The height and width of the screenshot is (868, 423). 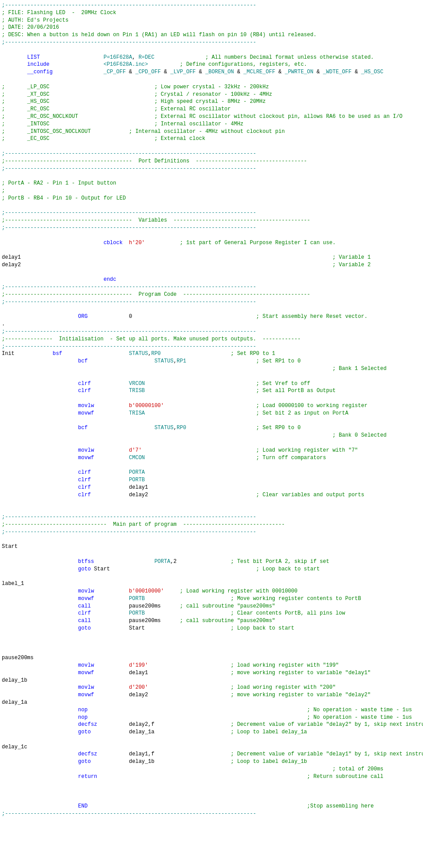 I want to click on code-line: call pause200ms ; call subroutine "pause…, so click(x=212, y=621).